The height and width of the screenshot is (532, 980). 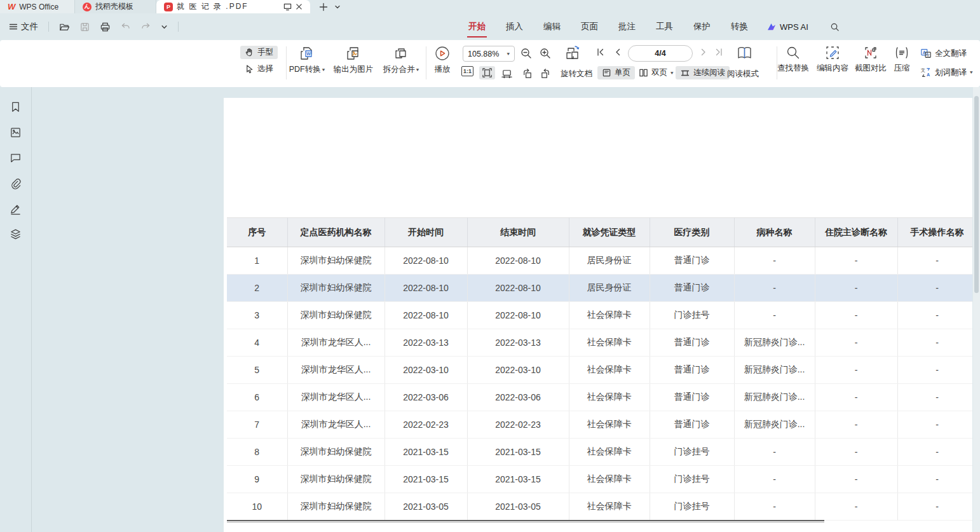 I want to click on fit-width-icon, so click(x=507, y=74).